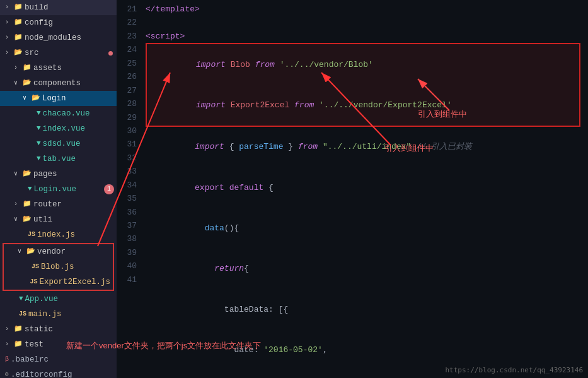 This screenshot has width=588, height=378. What do you see at coordinates (58, 68) in the screenshot?
I see `sidebar-item-assets: › 📁 assets` at bounding box center [58, 68].